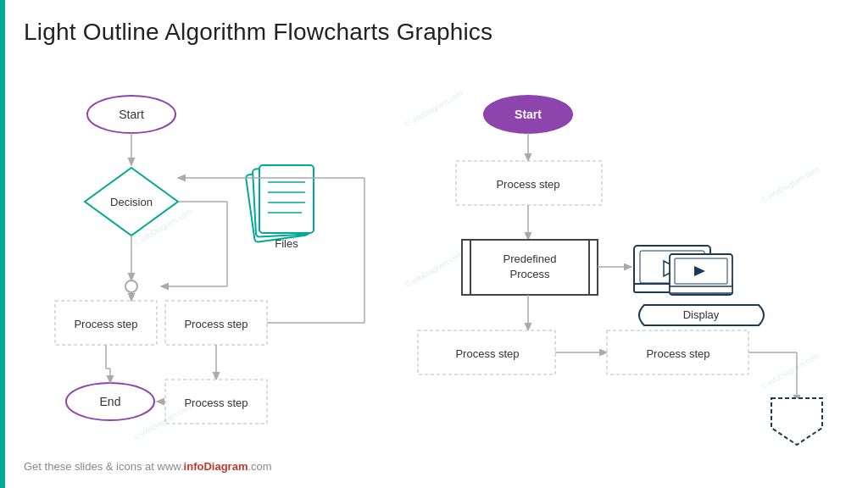 The height and width of the screenshot is (488, 868). I want to click on svg-text: Files, so click(287, 244).